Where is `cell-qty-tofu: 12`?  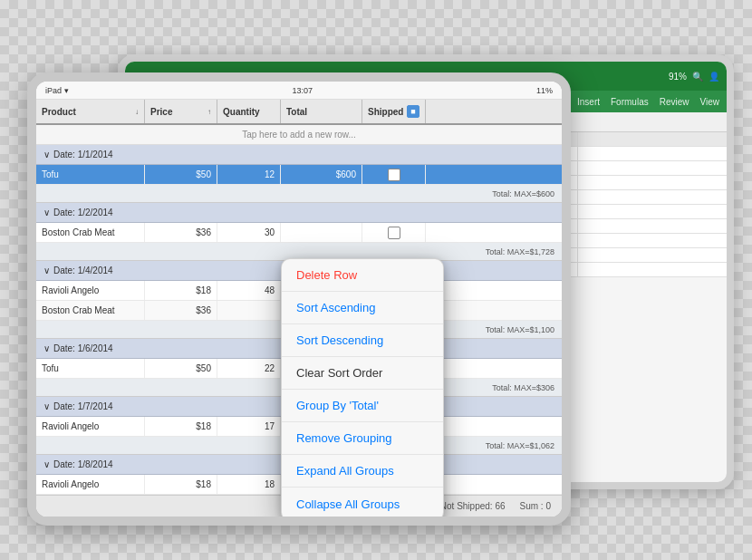 cell-qty-tofu: 12 is located at coordinates (249, 174).